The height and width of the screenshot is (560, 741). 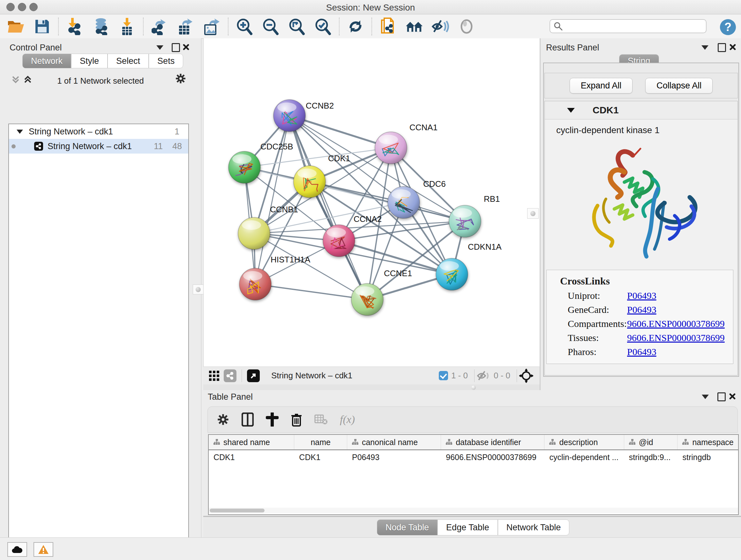 I want to click on birdseye-navigator-icon, so click(x=526, y=376).